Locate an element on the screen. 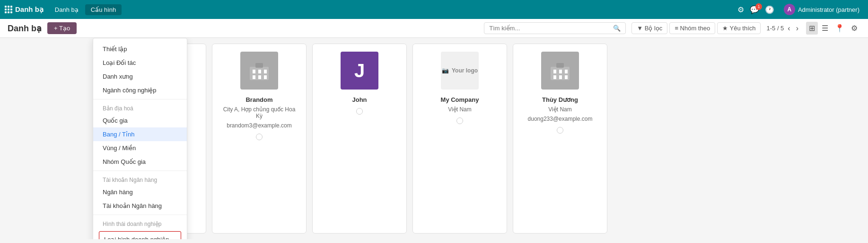  card-detail-brandom: City A, Hợp chủng quốc Hoa Kỳ is located at coordinates (259, 113).